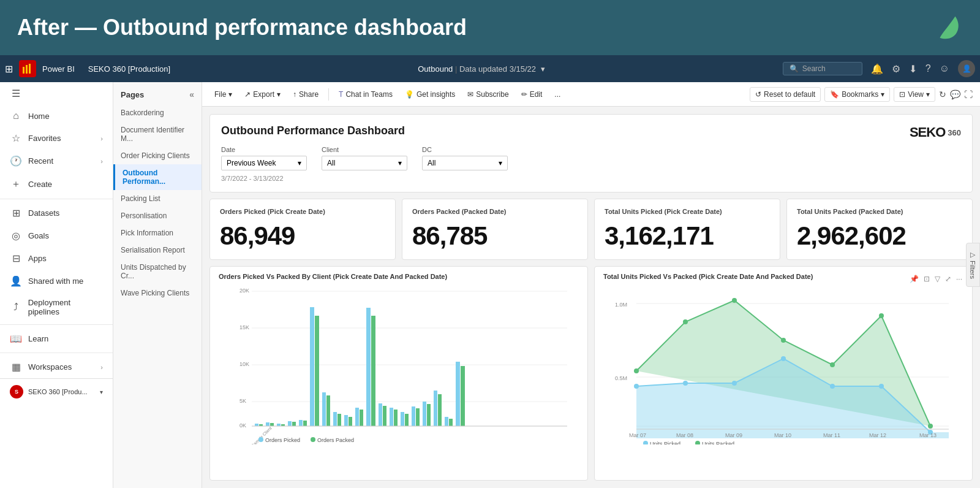 The height and width of the screenshot is (488, 980). What do you see at coordinates (247, 94) in the screenshot?
I see `export-icon: ↗` at bounding box center [247, 94].